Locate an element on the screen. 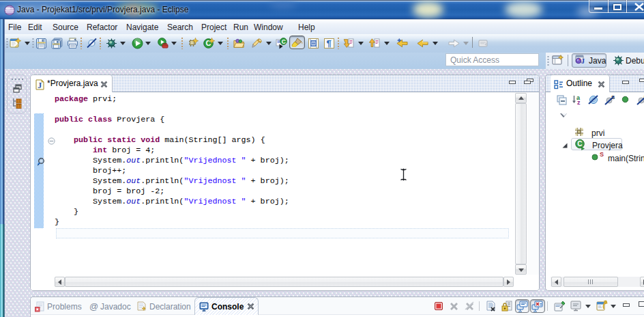  svg-text: z is located at coordinates (579, 102).